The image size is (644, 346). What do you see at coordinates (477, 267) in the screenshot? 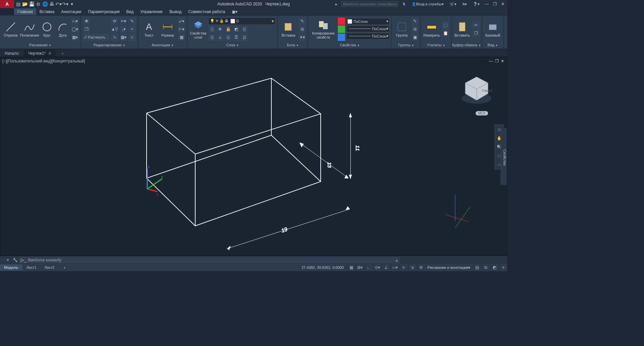
I see `annoscale-icon: ▤` at bounding box center [477, 267].